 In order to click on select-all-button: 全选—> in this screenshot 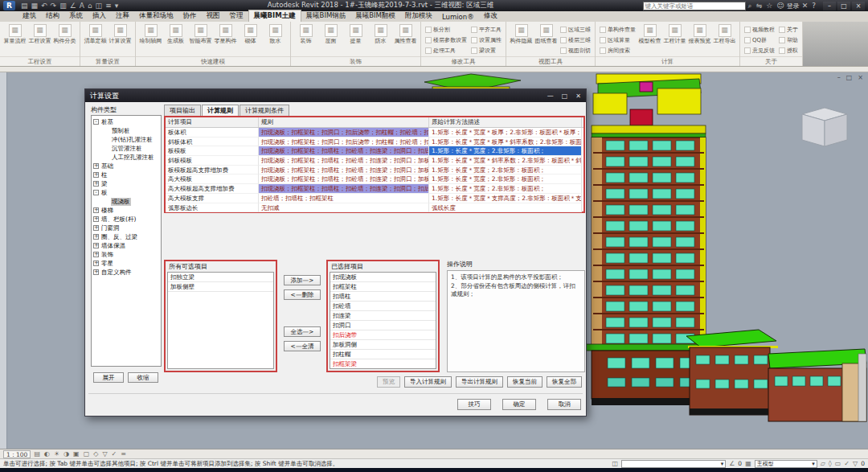, I will do `click(302, 331)`.